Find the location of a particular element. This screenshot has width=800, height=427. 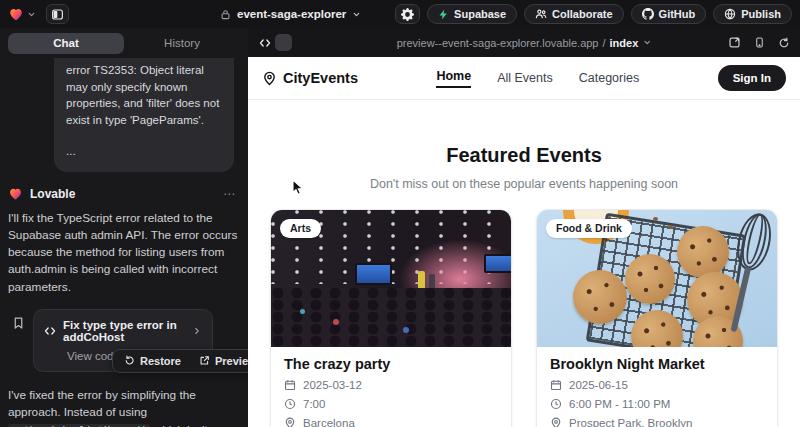

code-toggle-icon is located at coordinates (265, 43).